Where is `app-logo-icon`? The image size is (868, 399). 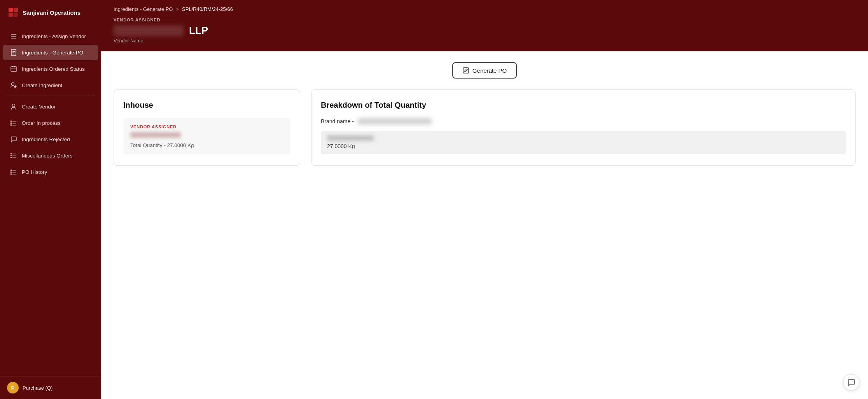 app-logo-icon is located at coordinates (13, 12).